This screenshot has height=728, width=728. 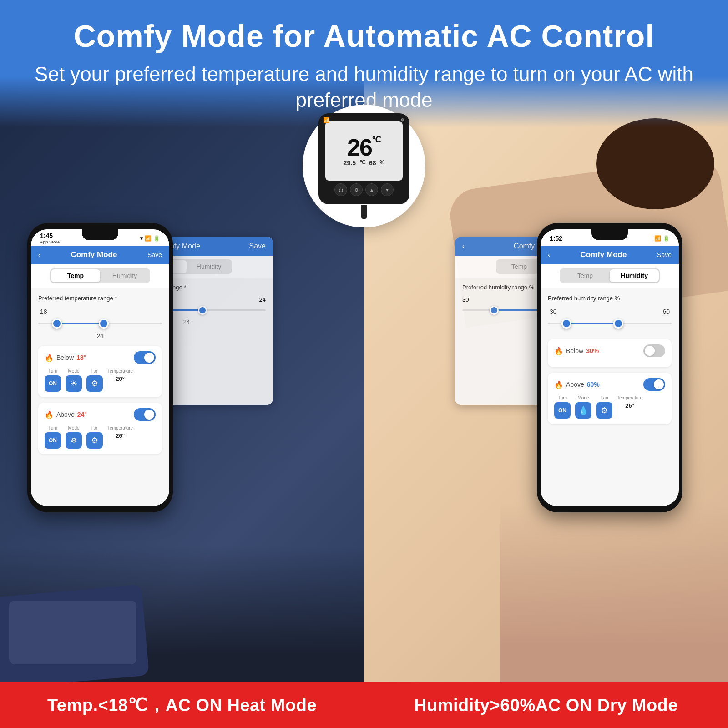 I want to click on phone-right-thumb-max, so click(x=618, y=324).